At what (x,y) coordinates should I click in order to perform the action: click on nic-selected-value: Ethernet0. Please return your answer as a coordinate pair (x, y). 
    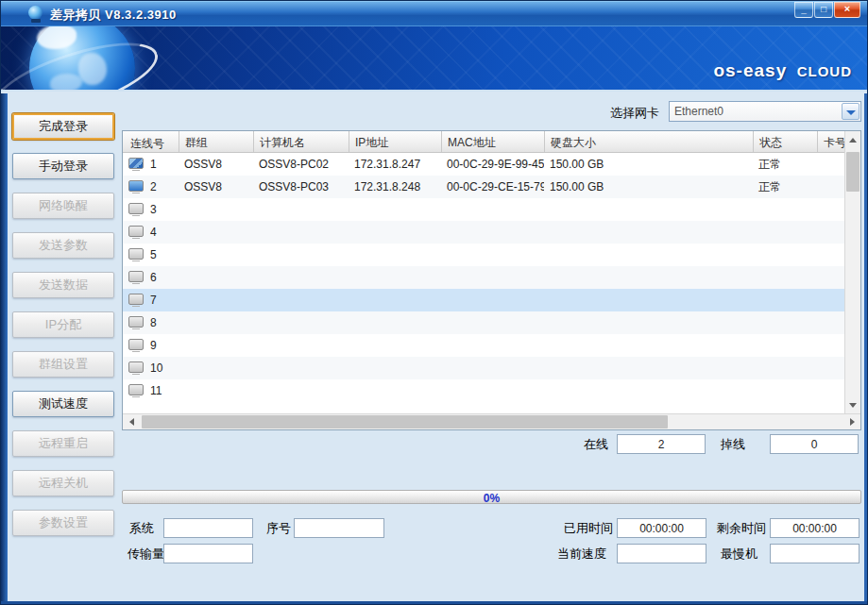
    Looking at the image, I should click on (699, 111).